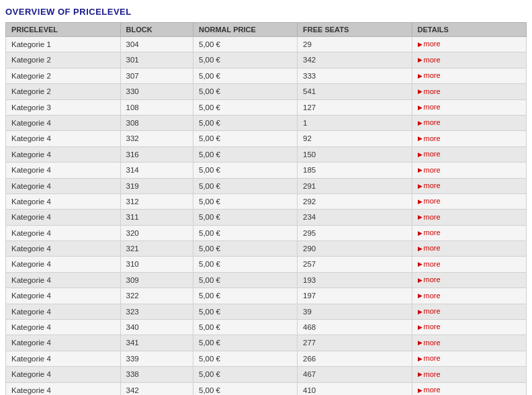  Describe the element at coordinates (355, 60) in the screenshot. I see `cell-freeseats: 342` at that location.